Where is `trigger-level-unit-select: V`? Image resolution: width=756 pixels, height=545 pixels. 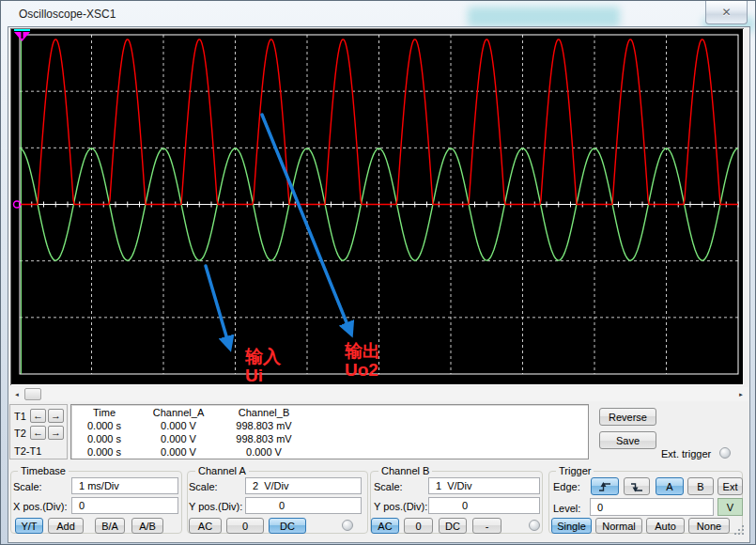 trigger-level-unit-select: V is located at coordinates (731, 507).